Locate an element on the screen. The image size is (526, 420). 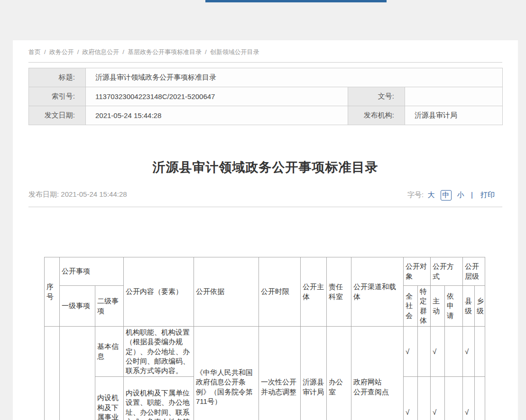
catalog-body-row-1: 基本信息 机构职能、机构设置（根据县委编办规定）、办公地址、办公时间、邮政编码、… is located at coordinates (265, 352).